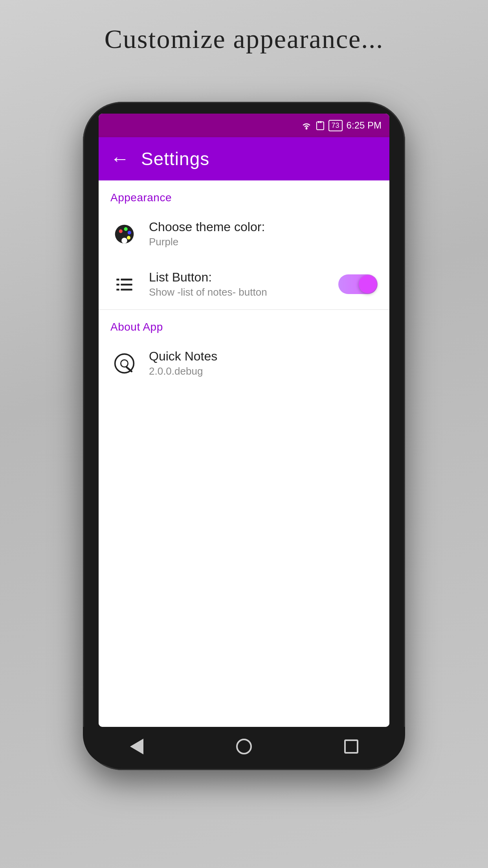 This screenshot has height=868, width=488. What do you see at coordinates (263, 356) in the screenshot?
I see `quick-notes-title: Quick Notes` at bounding box center [263, 356].